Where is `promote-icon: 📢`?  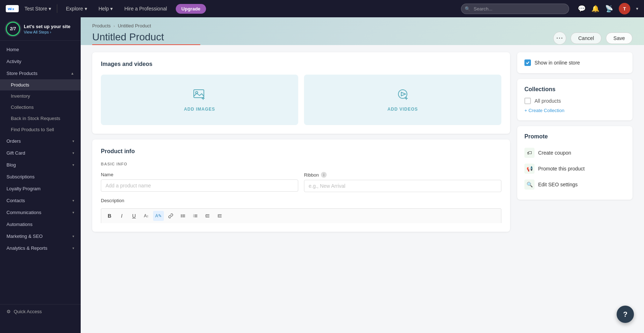
promote-icon: 📢 is located at coordinates (529, 169).